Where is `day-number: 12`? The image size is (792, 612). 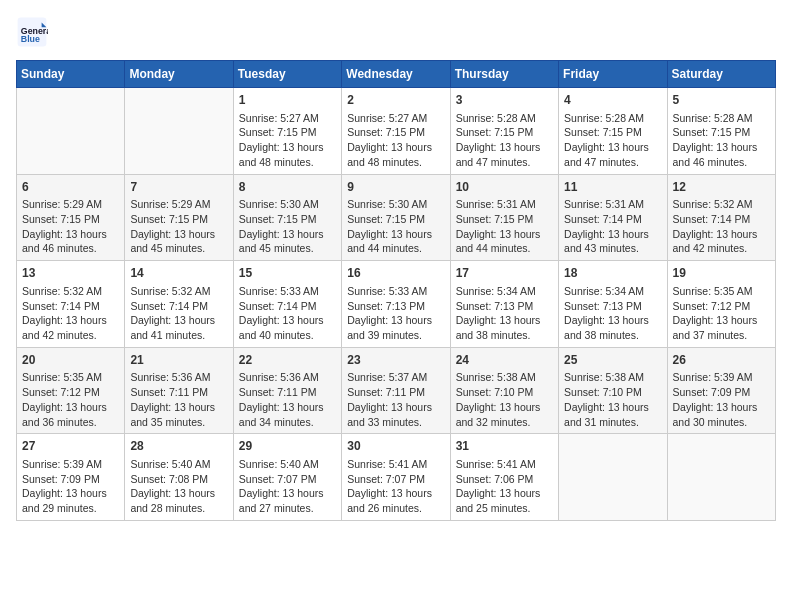 day-number: 12 is located at coordinates (722, 188).